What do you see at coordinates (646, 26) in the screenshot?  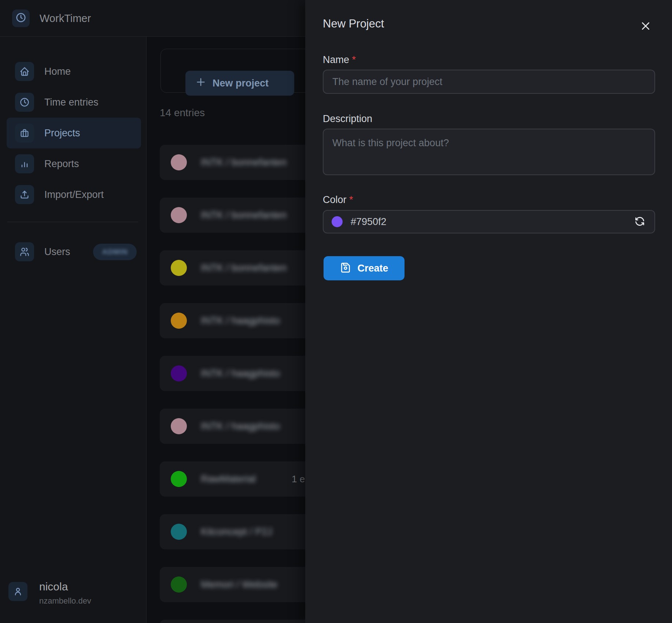 I see `close-button` at bounding box center [646, 26].